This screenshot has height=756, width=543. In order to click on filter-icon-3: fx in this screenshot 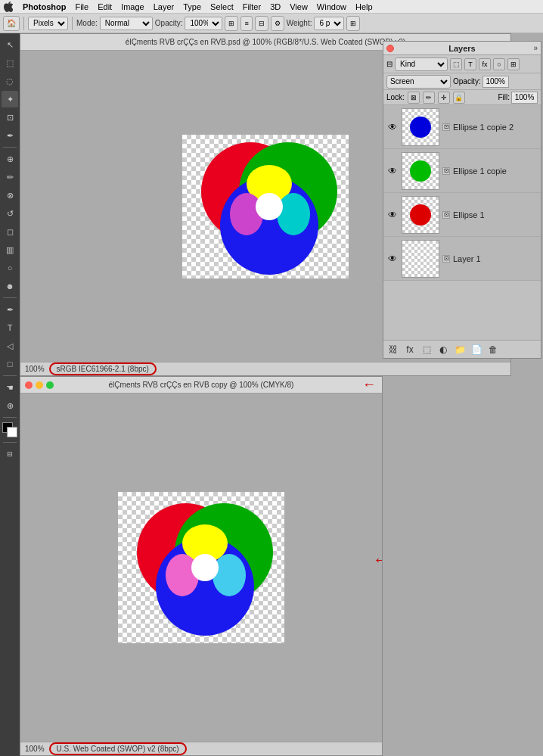, I will do `click(485, 64)`.